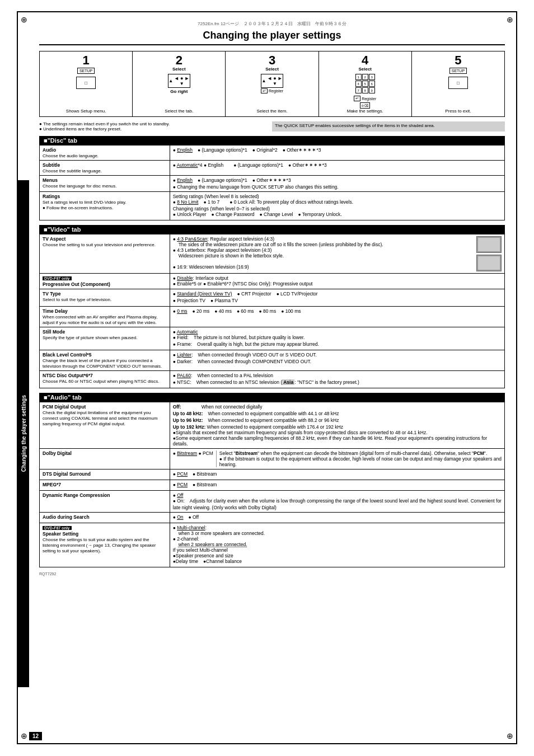 This screenshot has width=534, height=756. What do you see at coordinates (365, 105) in the screenshot?
I see `step-4-bottom-num: 0⌫` at bounding box center [365, 105].